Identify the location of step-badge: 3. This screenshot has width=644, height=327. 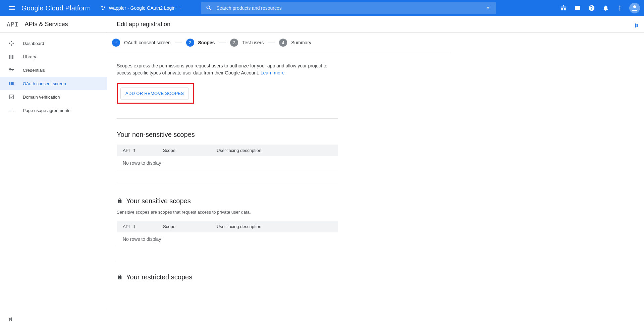
(234, 43).